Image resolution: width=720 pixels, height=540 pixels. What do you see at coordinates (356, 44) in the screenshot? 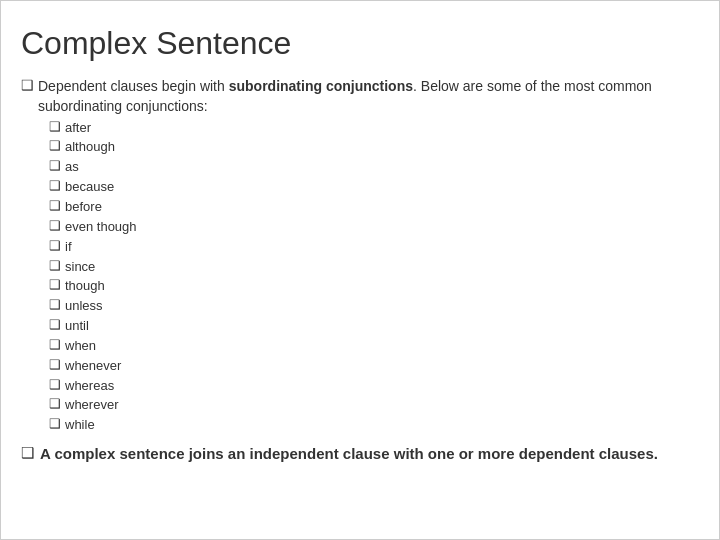
I see `slide-title: Complex Sentence` at bounding box center [356, 44].